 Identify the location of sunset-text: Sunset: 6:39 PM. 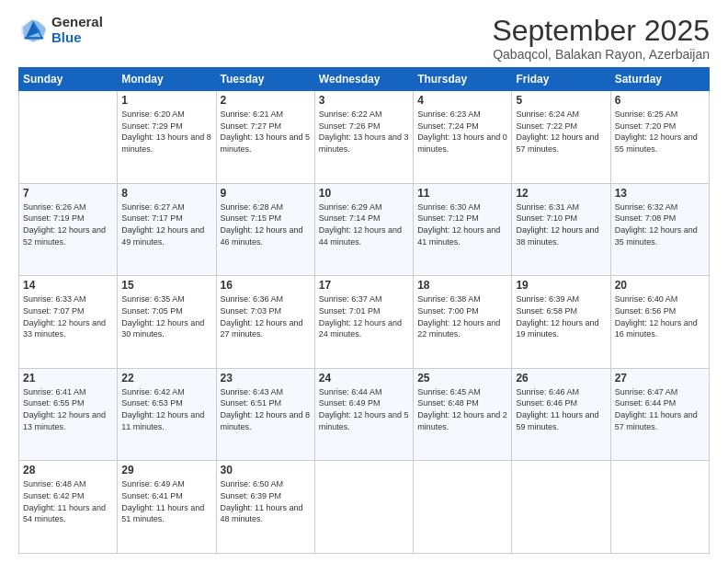
(266, 497).